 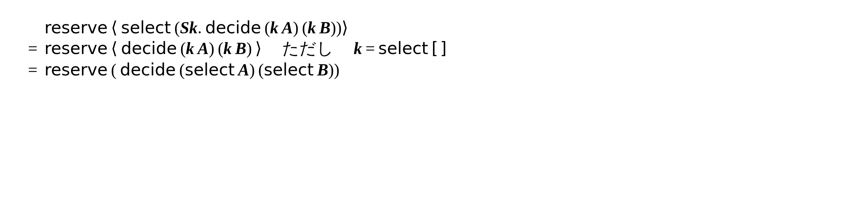 What do you see at coordinates (245, 69) in the screenshot?
I see `expression: reserve(decide(selectA)(selectB))` at bounding box center [245, 69].